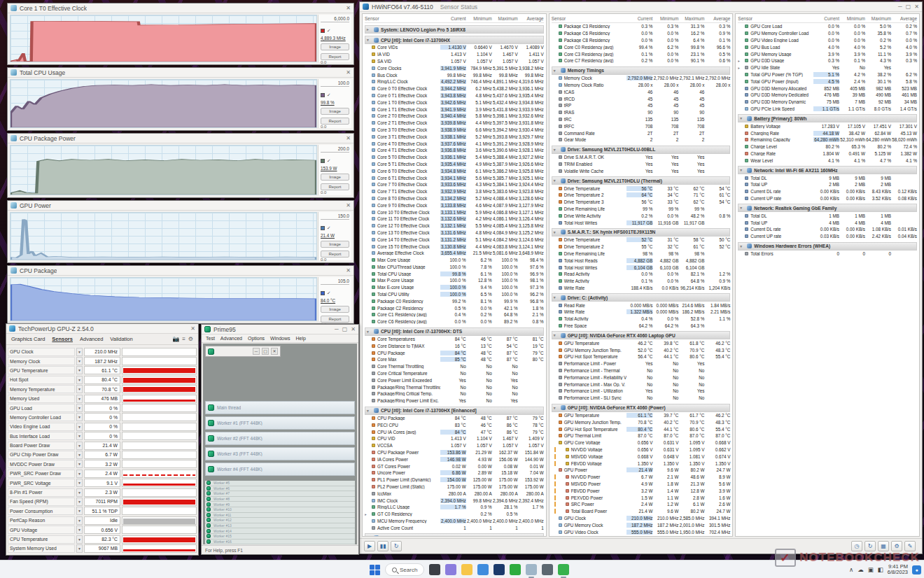 The width and height of the screenshot is (924, 578). Describe the element at coordinates (641, 281) in the screenshot. I see `sensor-row: Write Activity0.1 %0.0 %64.8 %0.9 %` at that location.